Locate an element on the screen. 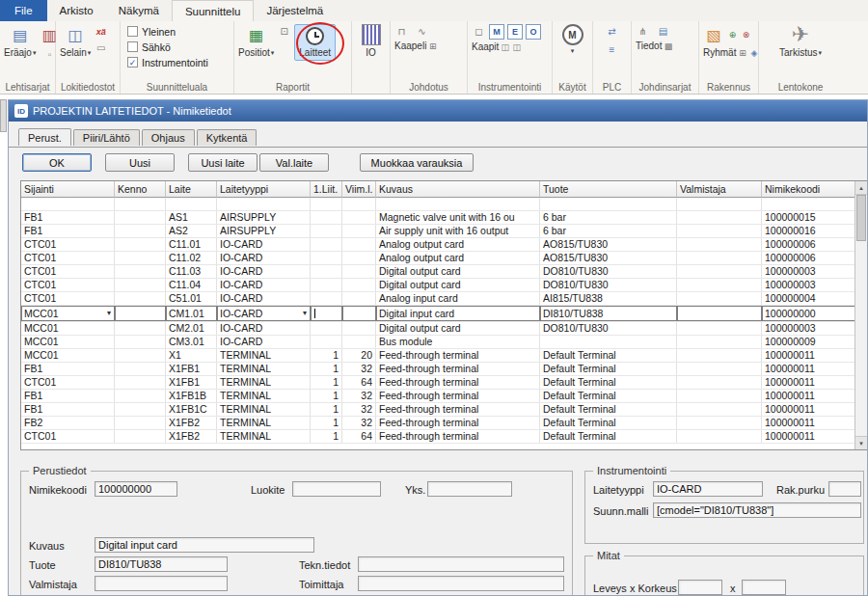 The height and width of the screenshot is (596, 868). column-header-kenno: Kenno is located at coordinates (141, 189).